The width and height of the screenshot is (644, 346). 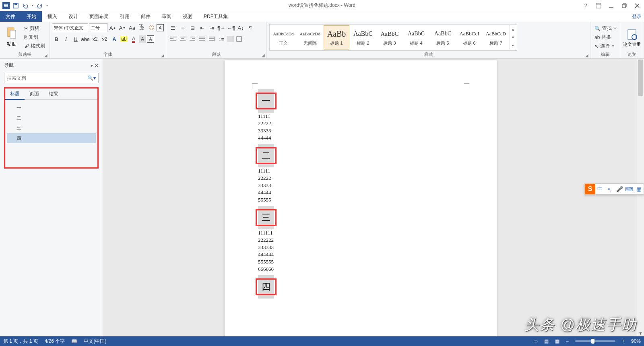 What do you see at coordinates (35, 29) in the screenshot?
I see `cut-button: ✂剪切` at bounding box center [35, 29].